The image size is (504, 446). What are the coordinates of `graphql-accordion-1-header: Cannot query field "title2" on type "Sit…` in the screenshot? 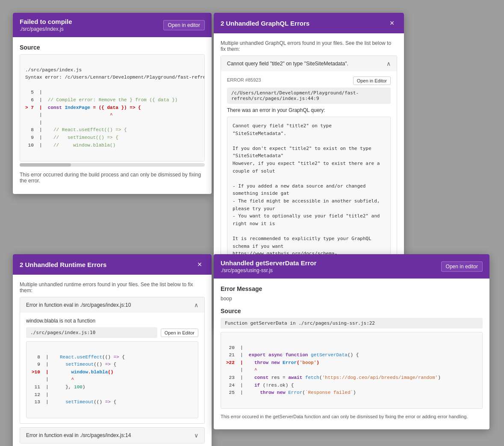 It's located at (309, 64).